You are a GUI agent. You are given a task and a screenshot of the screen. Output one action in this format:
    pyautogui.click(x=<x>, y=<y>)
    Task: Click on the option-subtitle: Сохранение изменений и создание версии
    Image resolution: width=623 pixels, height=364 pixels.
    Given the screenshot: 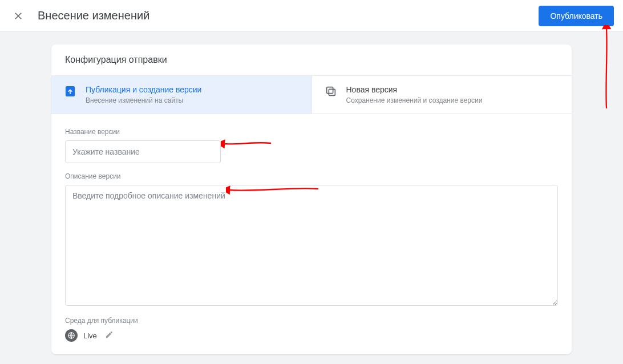 What is the action you would take?
    pyautogui.click(x=414, y=100)
    